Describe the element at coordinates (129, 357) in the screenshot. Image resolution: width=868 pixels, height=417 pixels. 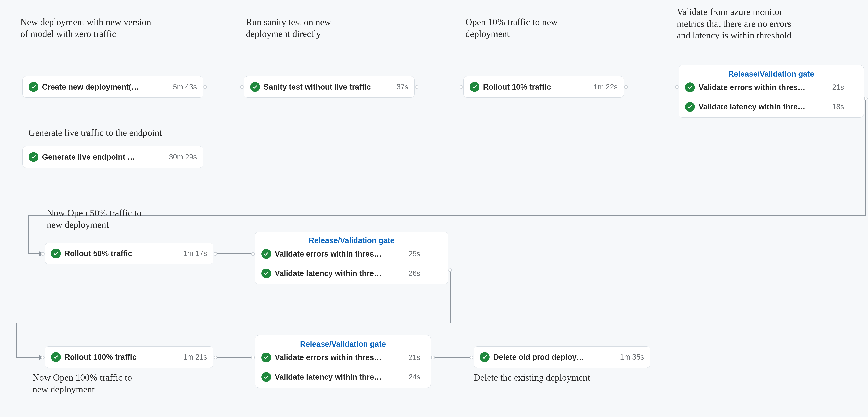
I see `step-rollout-100: Rollout 100% traffic 1m 21s` at that location.